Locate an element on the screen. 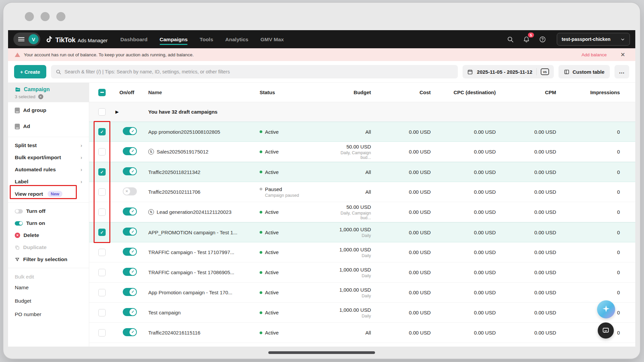 Image resolution: width=644 pixels, height=362 pixels. search-input is located at coordinates (259, 72).